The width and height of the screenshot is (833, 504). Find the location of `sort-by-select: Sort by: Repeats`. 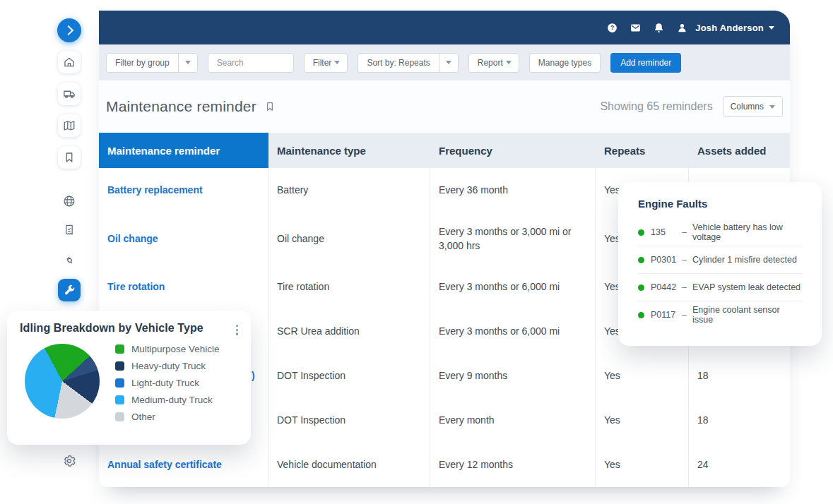

sort-by-select: Sort by: Repeats is located at coordinates (408, 63).